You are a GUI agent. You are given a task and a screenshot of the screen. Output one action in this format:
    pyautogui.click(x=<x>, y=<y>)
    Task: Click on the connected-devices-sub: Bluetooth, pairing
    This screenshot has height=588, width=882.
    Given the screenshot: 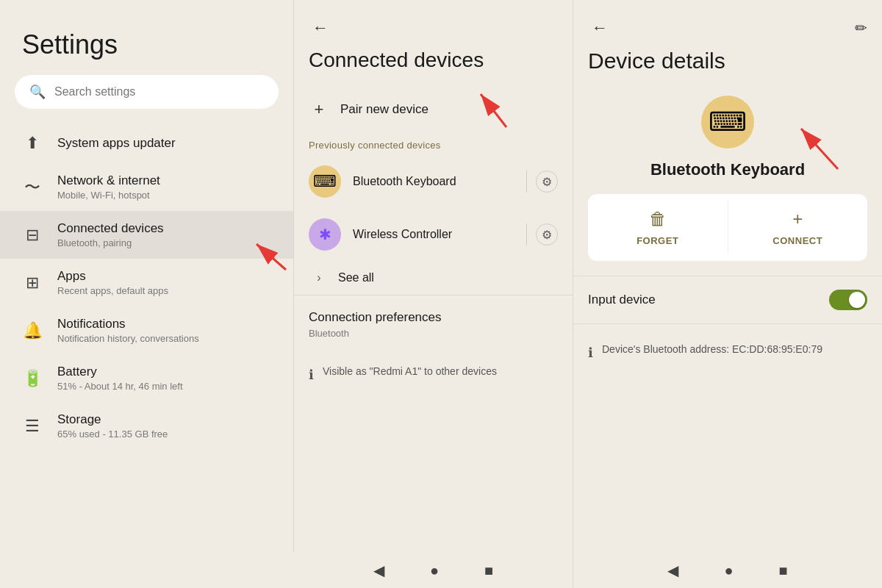 What is the action you would take?
    pyautogui.click(x=165, y=243)
    